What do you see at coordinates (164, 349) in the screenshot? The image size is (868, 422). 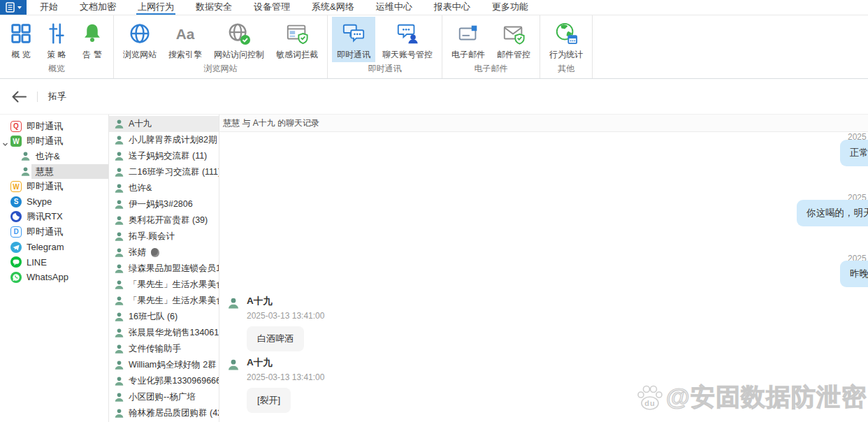 I see `contact-list-item: 文件传输助手` at bounding box center [164, 349].